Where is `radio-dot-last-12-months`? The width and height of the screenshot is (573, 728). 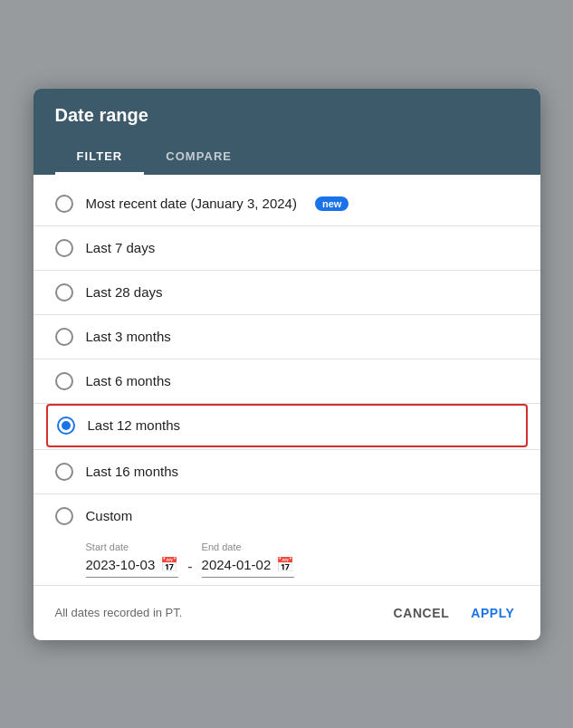 radio-dot-last-12-months is located at coordinates (66, 426).